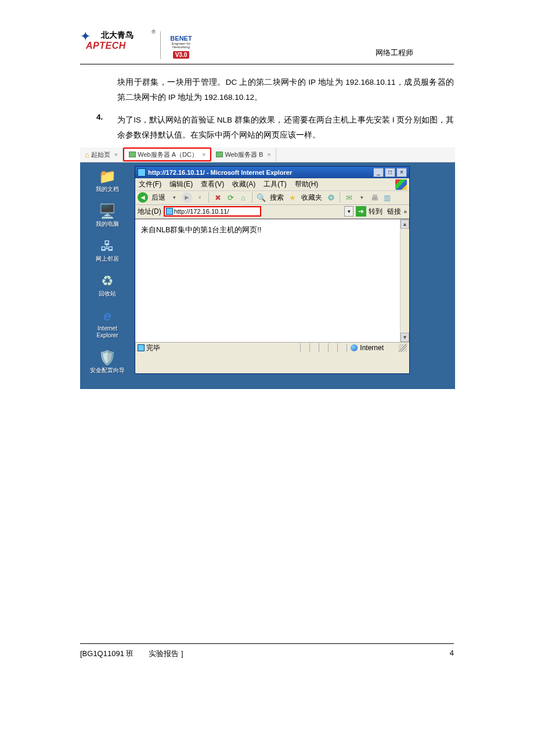 The height and width of the screenshot is (756, 534). I want to click on network-icon: 🖧, so click(107, 246).